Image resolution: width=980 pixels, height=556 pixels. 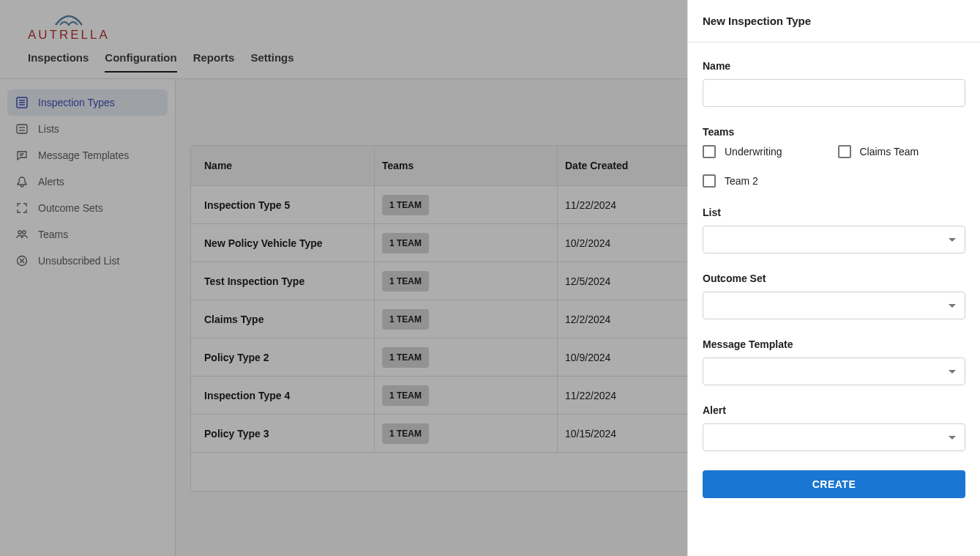 I want to click on form-group-alert: Alert, so click(x=834, y=428).